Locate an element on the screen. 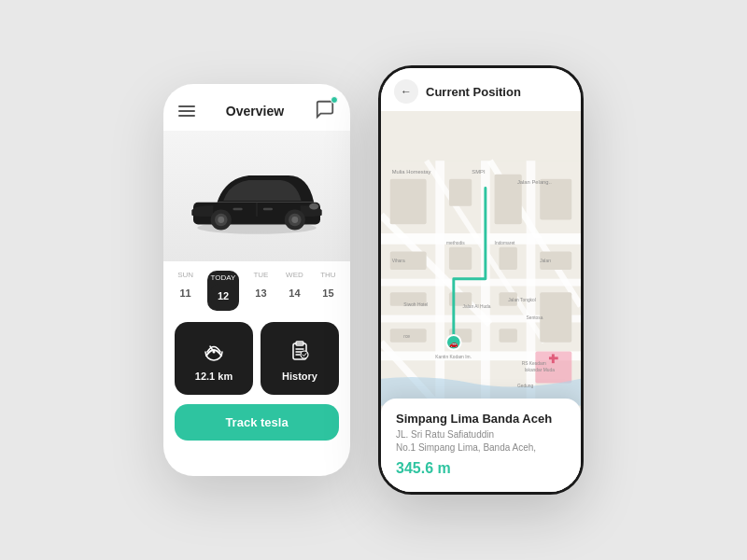 This screenshot has height=560, width=747. svg-text: Kantin Kodam Im. is located at coordinates (454, 357).